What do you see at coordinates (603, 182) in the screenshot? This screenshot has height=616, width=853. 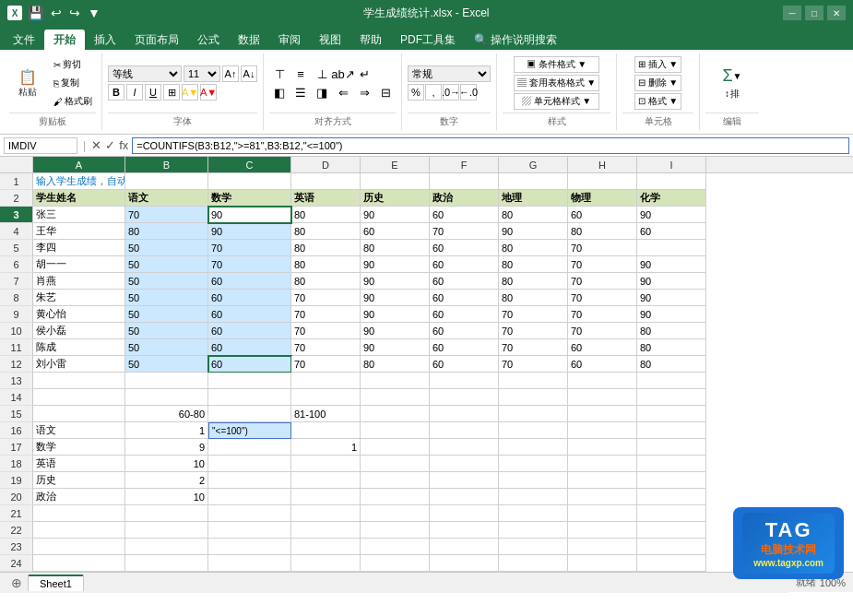 I see `cell-h1` at bounding box center [603, 182].